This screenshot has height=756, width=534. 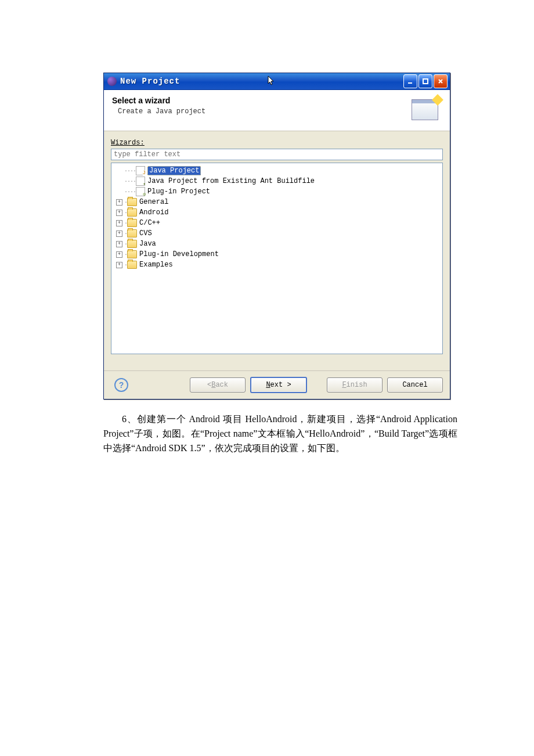 I want to click on tree-folder-label: C/C++, so click(x=150, y=223).